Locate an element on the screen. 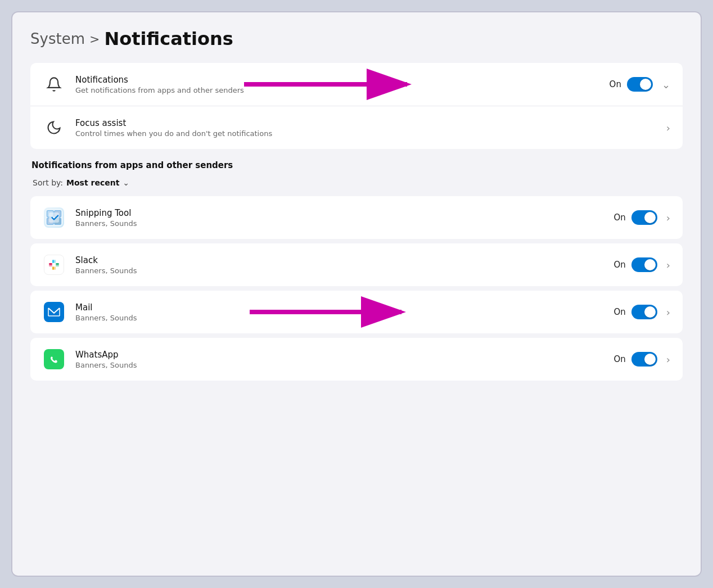 This screenshot has height=588, width=713. whatsapp-row: WhatsApp Banners, Sounds On › is located at coordinates (356, 359).